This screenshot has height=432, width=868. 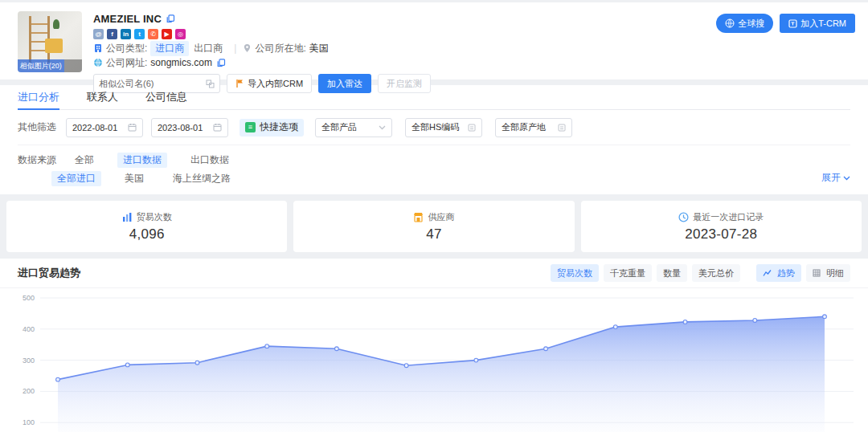 What do you see at coordinates (41, 66) in the screenshot?
I see `similar-images-badge: 相似图片(20)` at bounding box center [41, 66].